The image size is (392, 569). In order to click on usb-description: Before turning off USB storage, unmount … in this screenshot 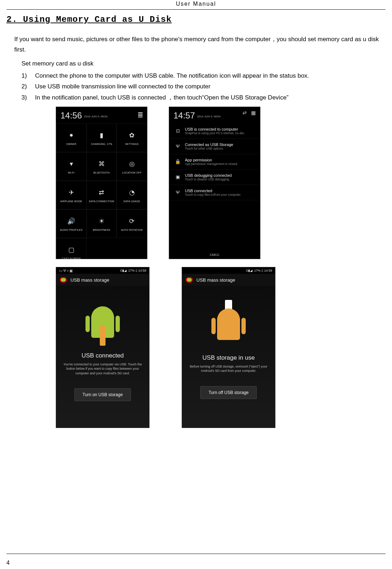, I will do `click(229, 369)`.